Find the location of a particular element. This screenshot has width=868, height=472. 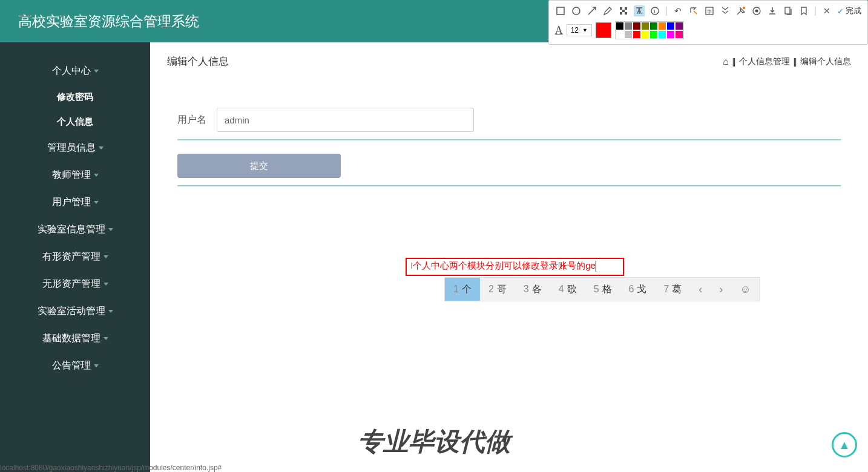

username-input is located at coordinates (345, 120).